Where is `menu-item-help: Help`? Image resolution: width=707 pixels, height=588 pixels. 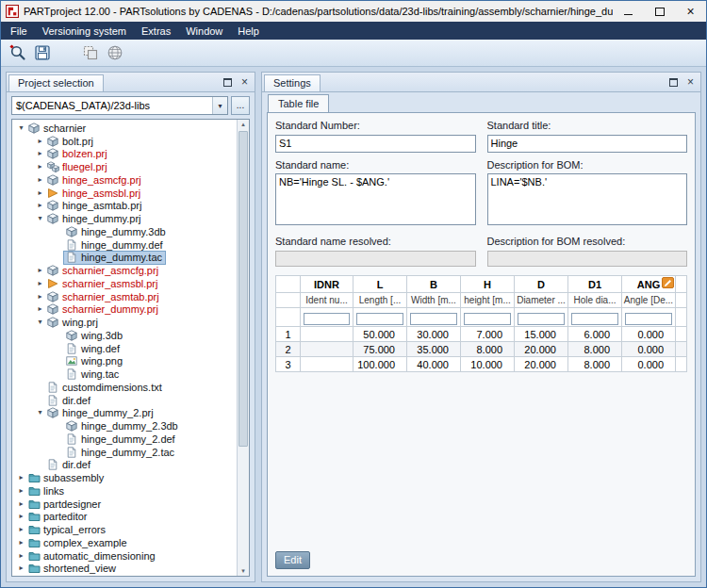
menu-item-help: Help is located at coordinates (249, 30).